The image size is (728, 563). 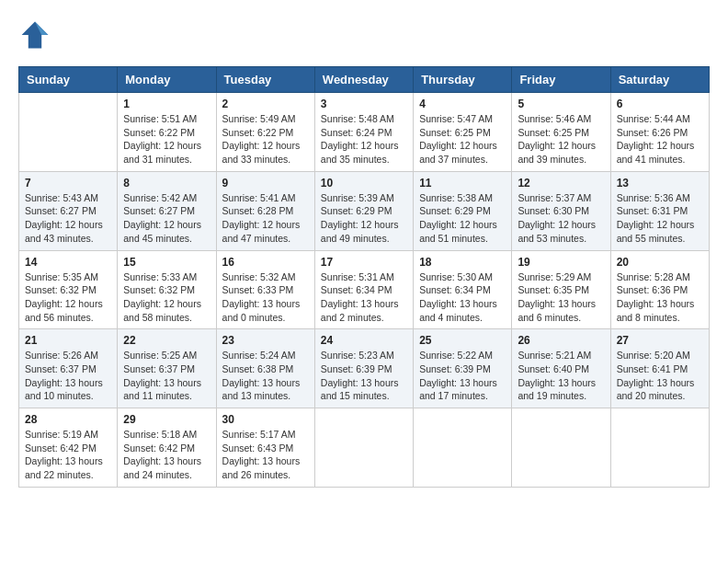 What do you see at coordinates (364, 80) in the screenshot?
I see `calendar-header-row: SundayMondayTuesdayWednesdayThursdayFrid…` at bounding box center [364, 80].